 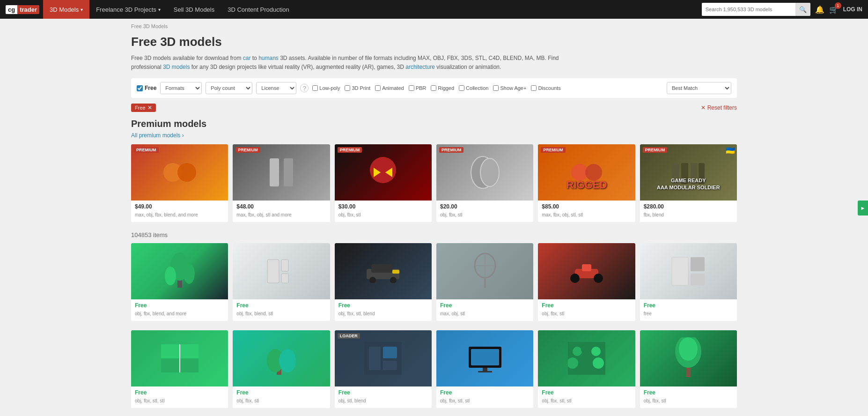 What do you see at coordinates (688, 185) in the screenshot?
I see `game-ready-label: GAME READYAAA MODULAR SOLDIER` at bounding box center [688, 185].